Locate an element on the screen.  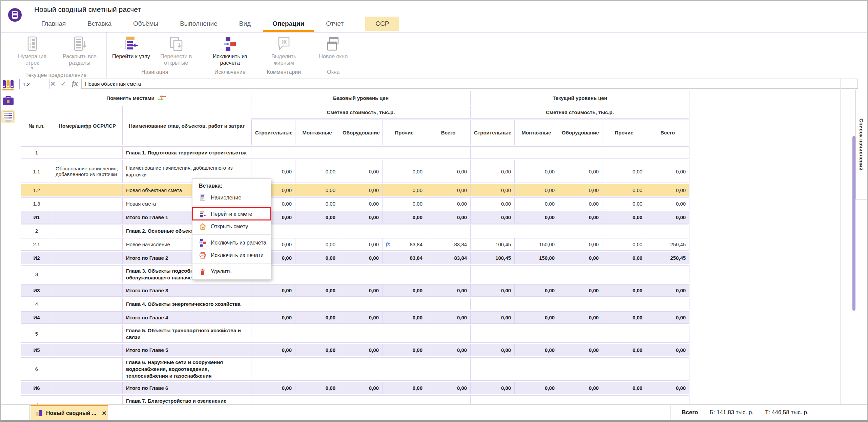
table-cell: 6 is located at coordinates (37, 369).